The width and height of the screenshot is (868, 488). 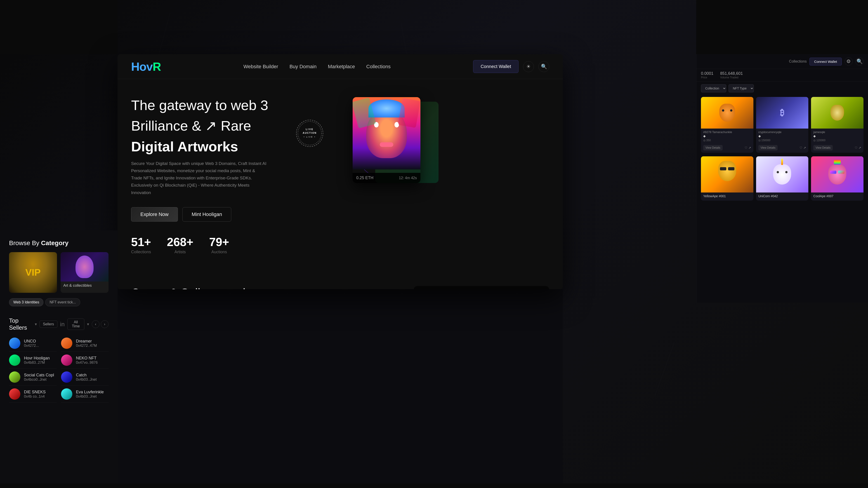 What do you see at coordinates (727, 125) in the screenshot?
I see `nft-card-tamarachunkle: #9278 Tamarachunkle ◆ ◎ 350 View Details…` at bounding box center [727, 125].